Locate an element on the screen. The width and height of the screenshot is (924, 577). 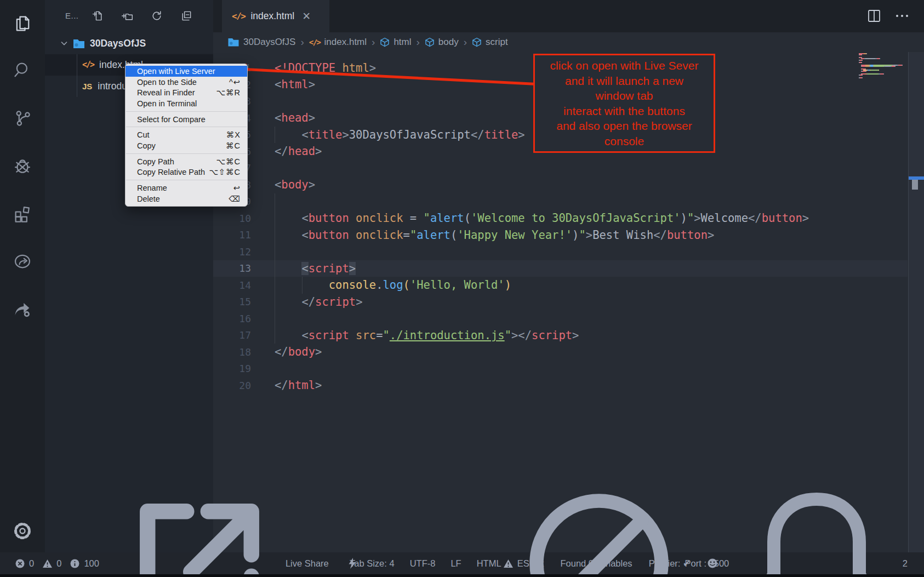
menu-item-open-in-terminal: Open in Terminal is located at coordinates (186, 104).